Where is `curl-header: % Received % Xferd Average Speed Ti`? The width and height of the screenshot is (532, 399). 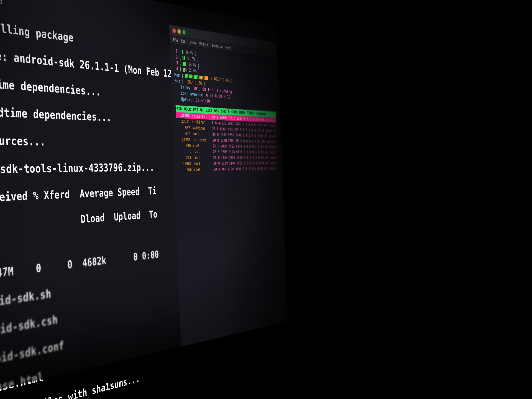
curl-header: % Received % Xferd Average Speed Ti is located at coordinates (93, 195).